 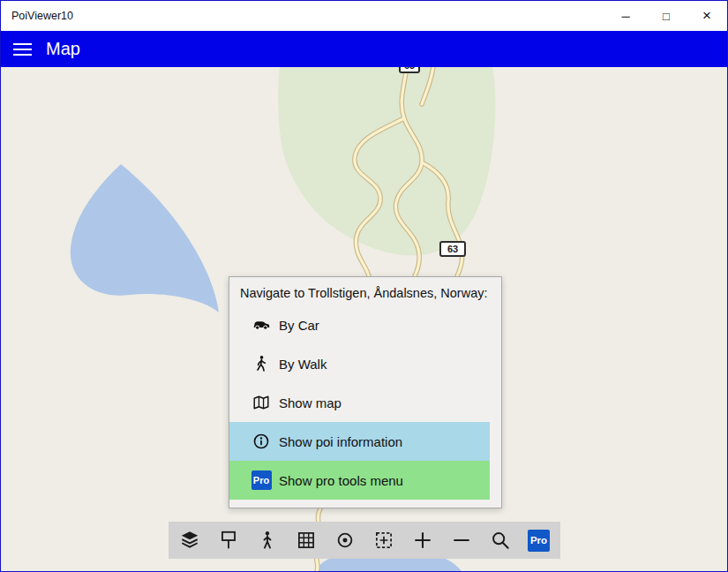 What do you see at coordinates (423, 540) in the screenshot?
I see `zoom-in-button` at bounding box center [423, 540].